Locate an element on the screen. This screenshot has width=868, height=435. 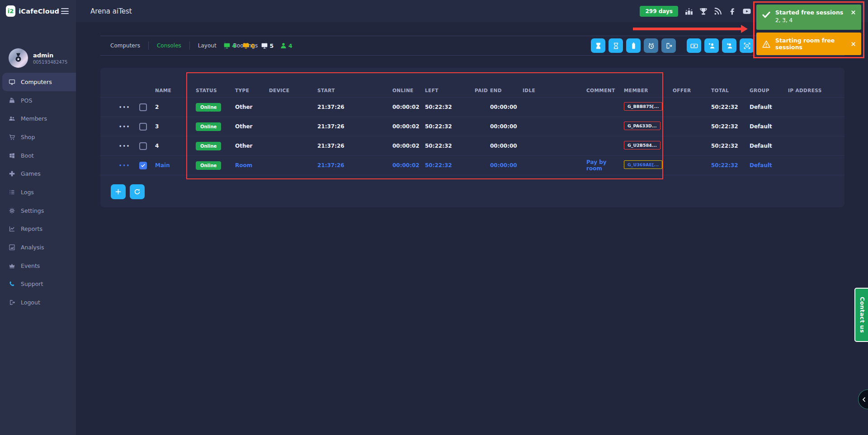
podium-icon is located at coordinates (689, 11).